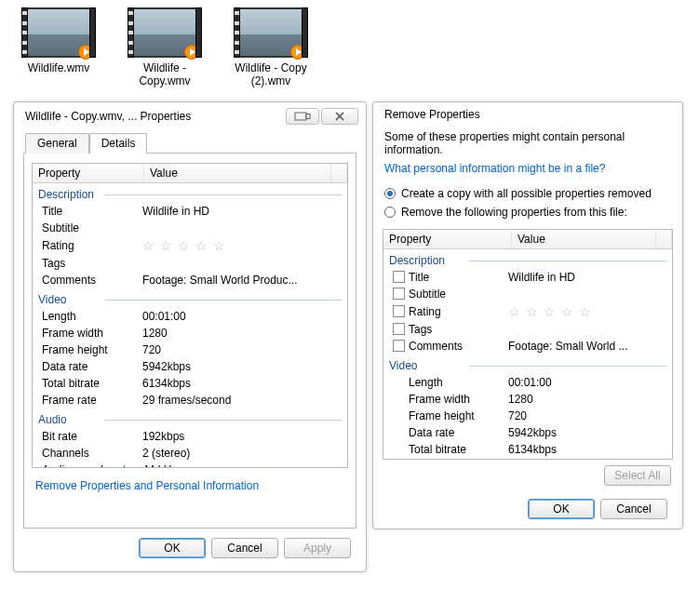 The image size is (699, 616). What do you see at coordinates (147, 486) in the screenshot?
I see `remove-properties-link: Remove Properties and Personal Informati…` at bounding box center [147, 486].